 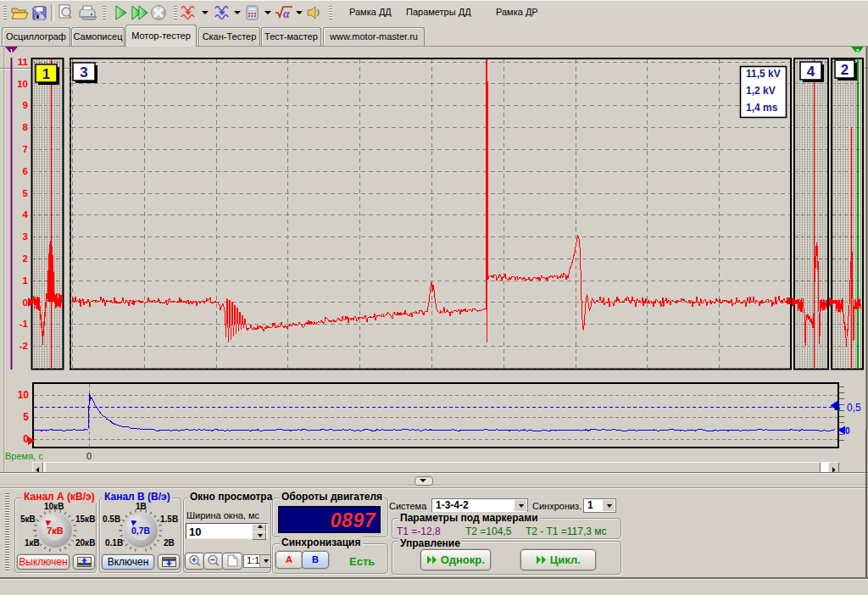 What do you see at coordinates (837, 407) in the screenshot?
I see `svg-text: B` at bounding box center [837, 407].